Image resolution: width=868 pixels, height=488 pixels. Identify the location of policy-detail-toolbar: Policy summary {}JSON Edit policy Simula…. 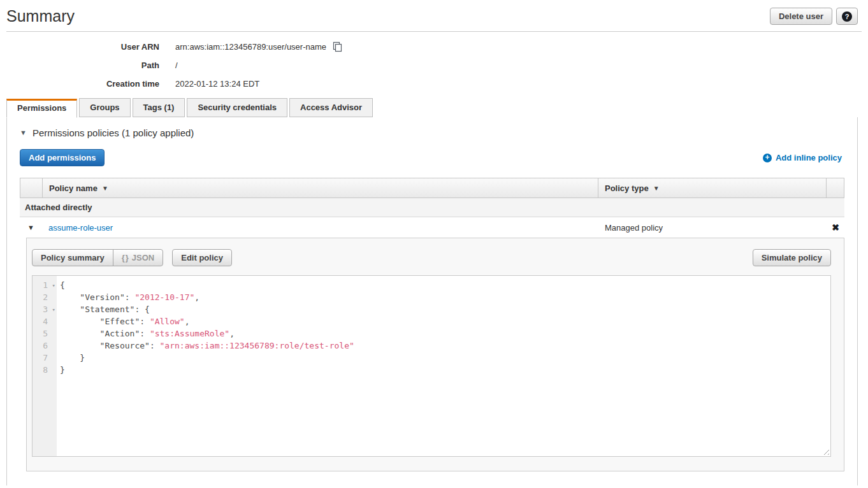
(431, 257).